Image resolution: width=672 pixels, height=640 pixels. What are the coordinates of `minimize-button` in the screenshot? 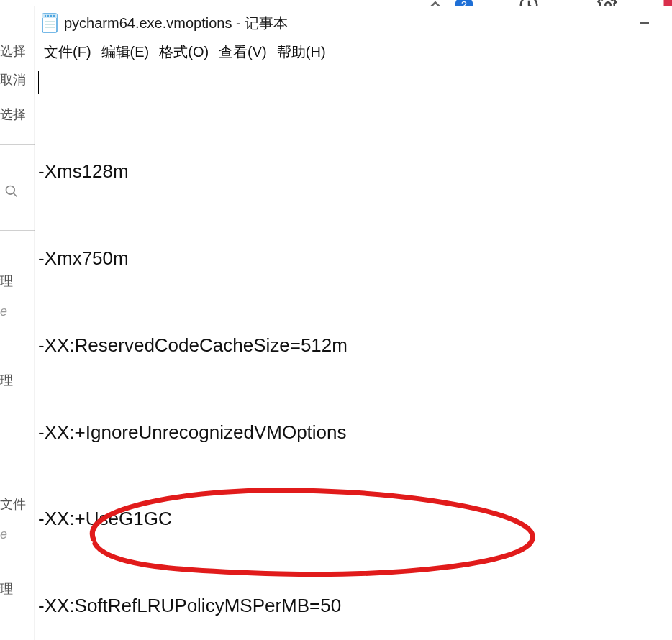 It's located at (645, 23).